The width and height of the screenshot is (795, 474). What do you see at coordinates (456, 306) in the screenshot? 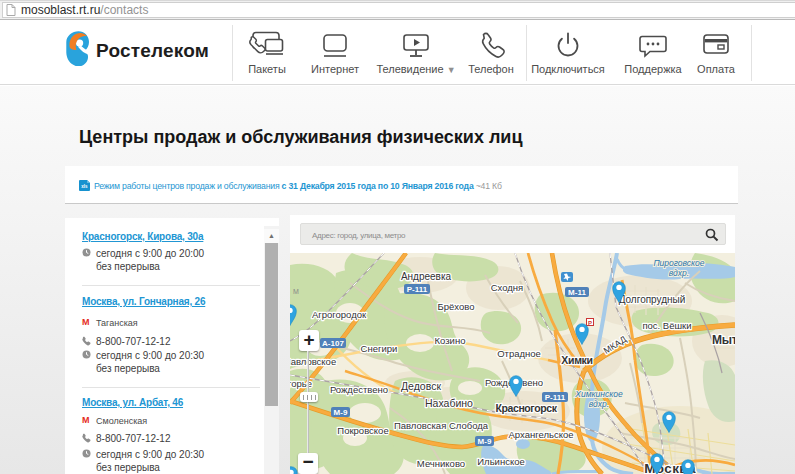
I see `svg-text: Брёхово` at bounding box center [456, 306].